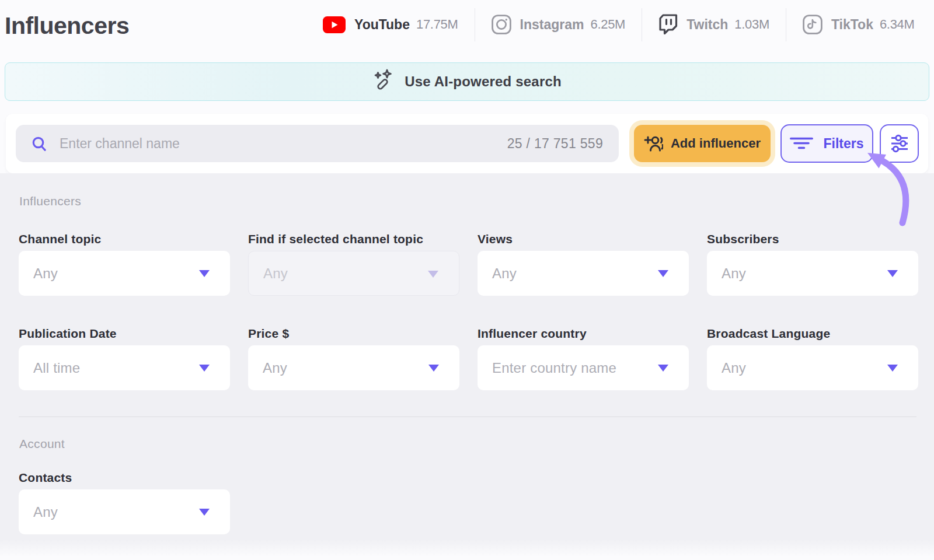  I want to click on ai-search-banner: Use AI-powered search, so click(467, 82).